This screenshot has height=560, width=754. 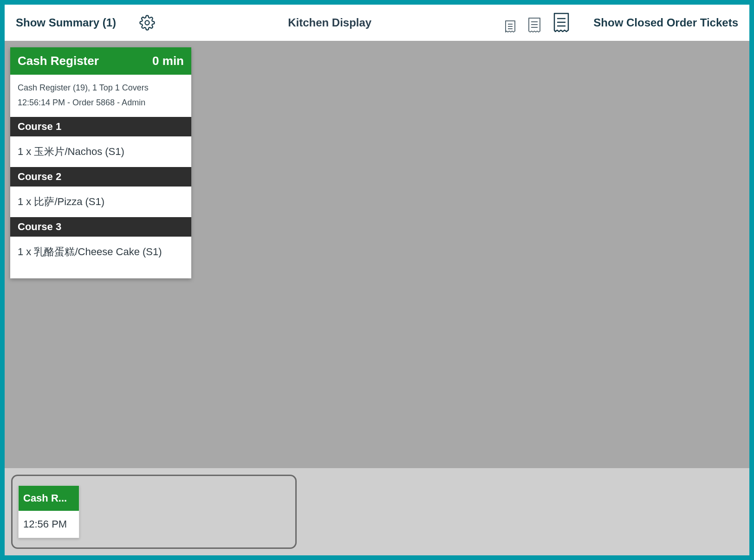 I want to click on ticket-size-group, so click(x=537, y=23).